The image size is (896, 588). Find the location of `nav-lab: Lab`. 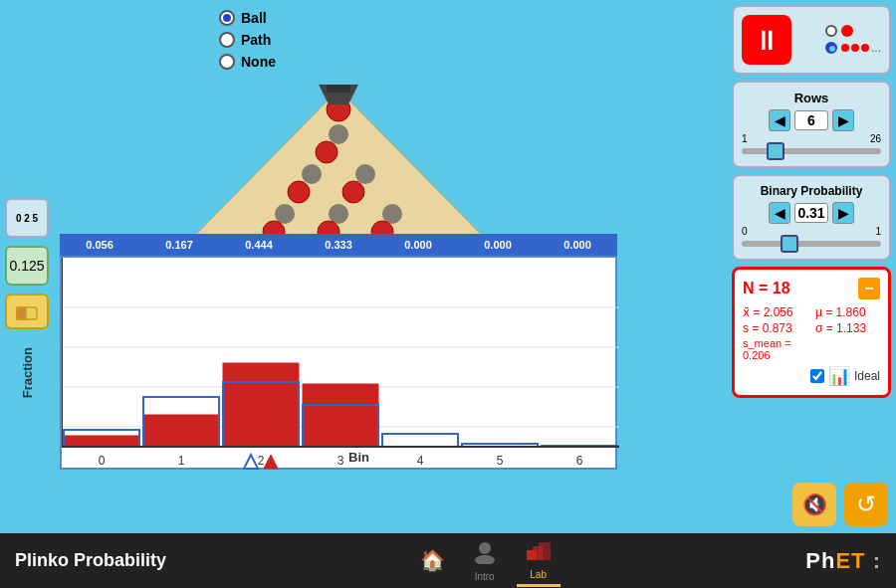

nav-lab: Lab is located at coordinates (539, 561).